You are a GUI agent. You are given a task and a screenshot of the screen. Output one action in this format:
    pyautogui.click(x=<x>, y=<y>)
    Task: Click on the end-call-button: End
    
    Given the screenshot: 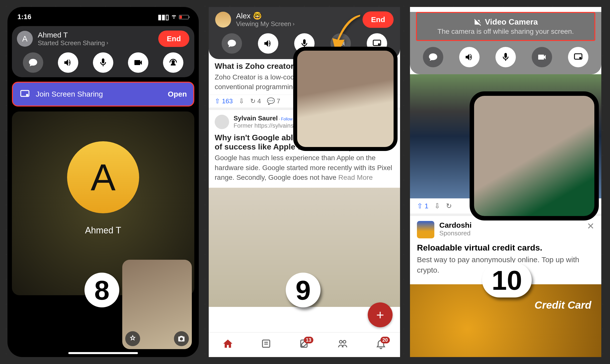 What is the action you would take?
    pyautogui.click(x=174, y=39)
    